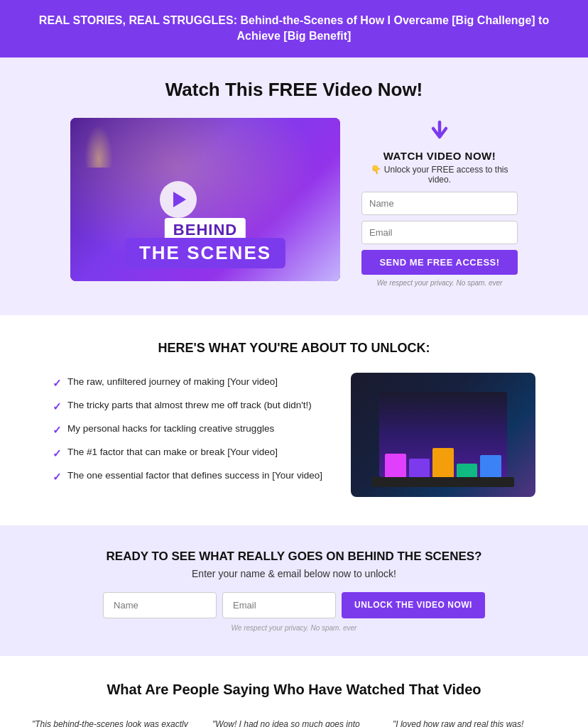 Image resolution: width=588 pixels, height=727 pixels. Describe the element at coordinates (187, 477) in the screenshot. I see `list-item: ✓The one essential factor that defines s…` at that location.